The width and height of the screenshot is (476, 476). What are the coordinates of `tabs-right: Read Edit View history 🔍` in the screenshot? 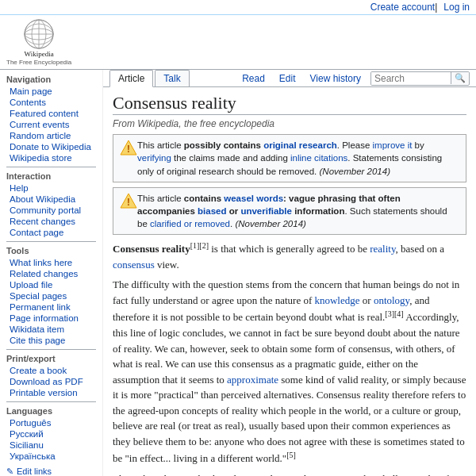 It's located at (354, 79).